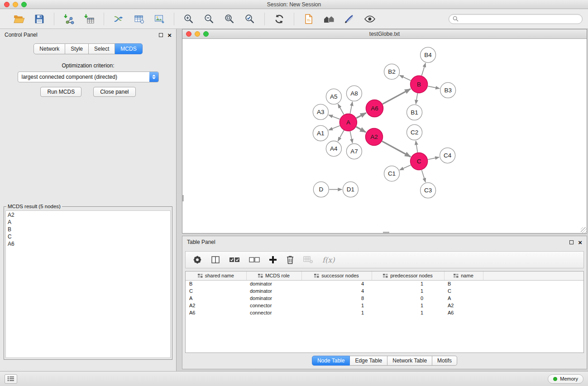  Describe the element at coordinates (516, 19) in the screenshot. I see `search-field` at that location.